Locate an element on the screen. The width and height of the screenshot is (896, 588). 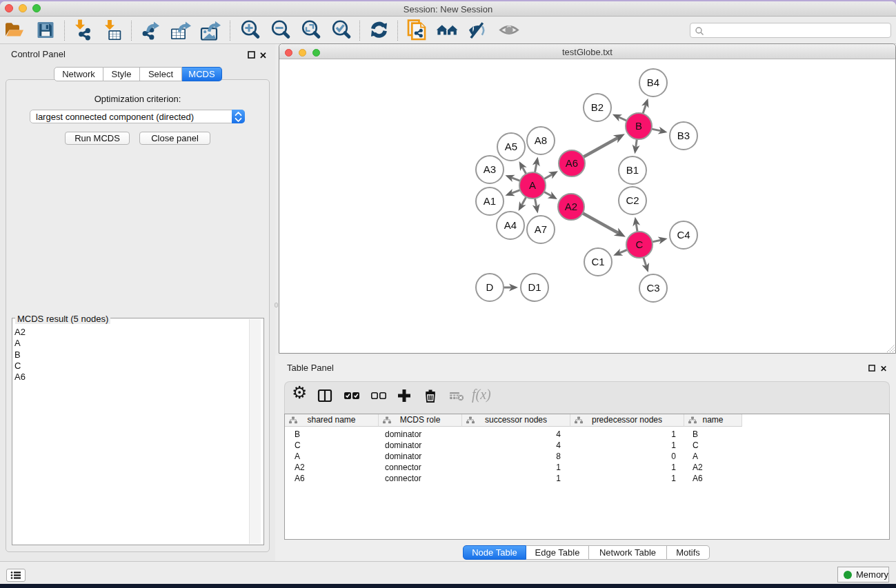
svg-text: B2 is located at coordinates (597, 108).